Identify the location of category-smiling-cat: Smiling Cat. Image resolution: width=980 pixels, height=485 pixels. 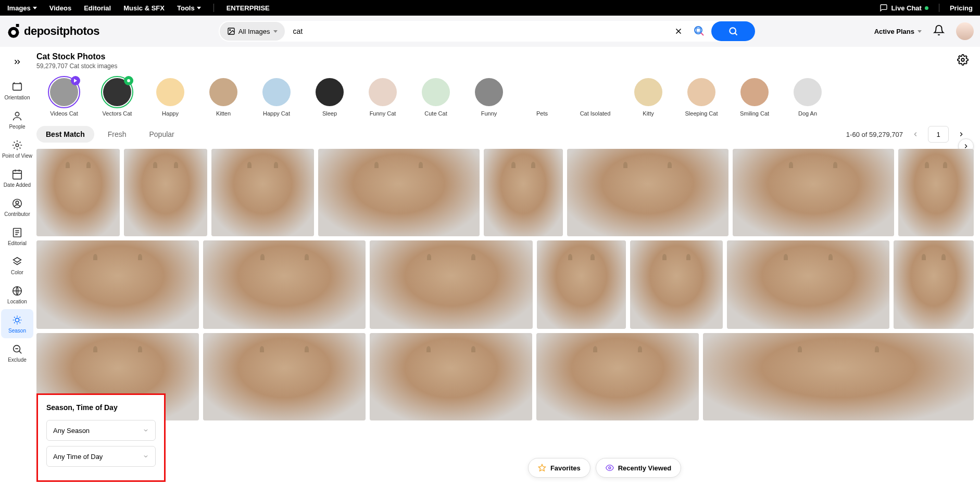
(755, 97).